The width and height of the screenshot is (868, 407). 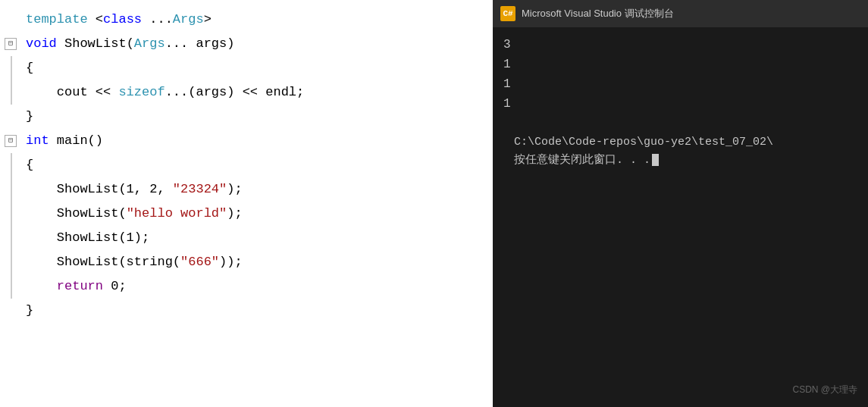 What do you see at coordinates (258, 189) in the screenshot?
I see `line-content: ShowList(1, 2, "23324");` at bounding box center [258, 189].